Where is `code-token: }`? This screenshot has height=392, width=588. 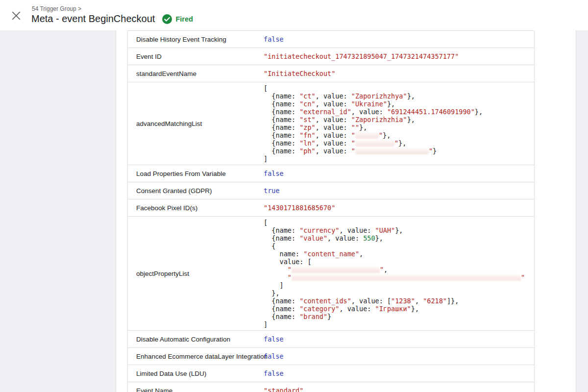
code-token: } is located at coordinates (435, 151).